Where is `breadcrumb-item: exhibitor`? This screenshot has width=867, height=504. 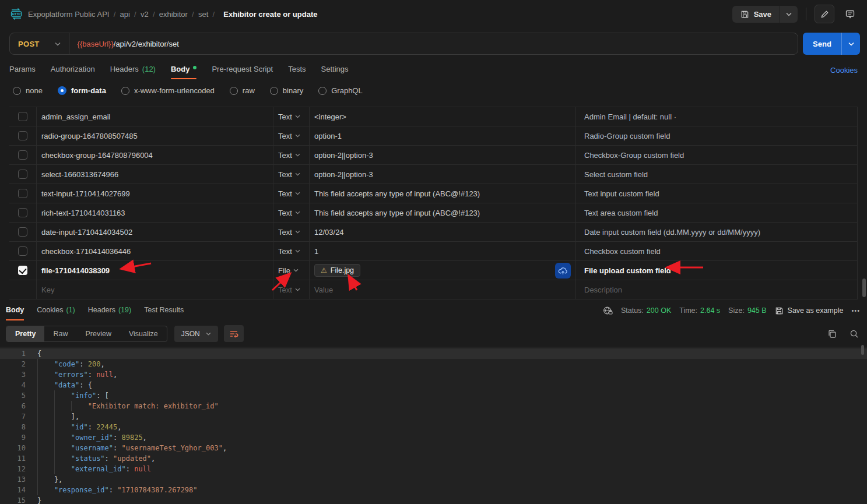 breadcrumb-item: exhibitor is located at coordinates (174, 14).